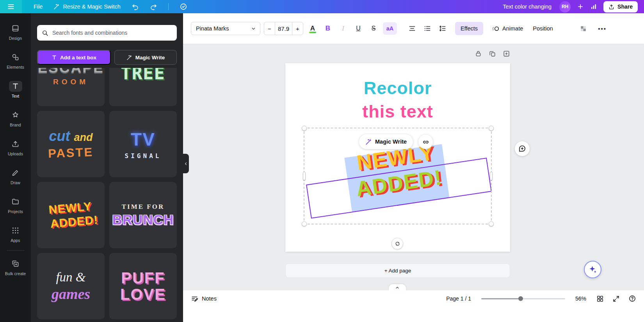  What do you see at coordinates (143, 144) in the screenshot?
I see `text-style-tv-signal: TV SIGNAL` at bounding box center [143, 144].